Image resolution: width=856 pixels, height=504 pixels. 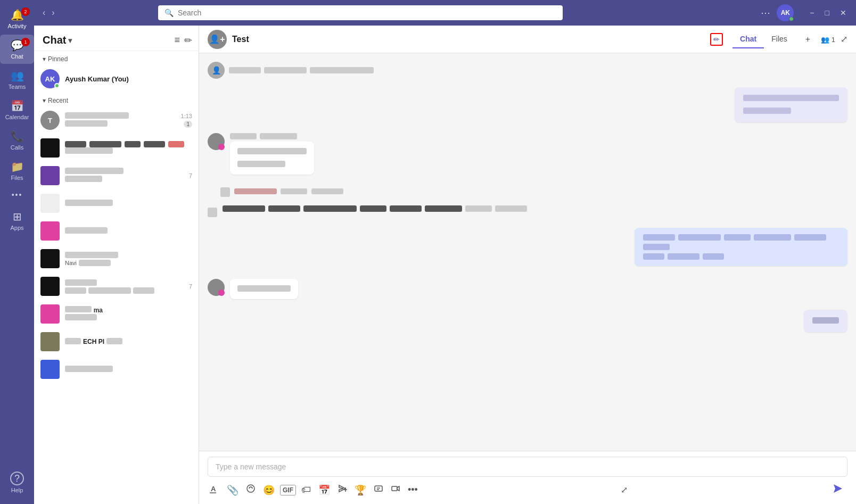 I want to click on convo-header-right: 👥 1 ⤢, so click(x=834, y=39).